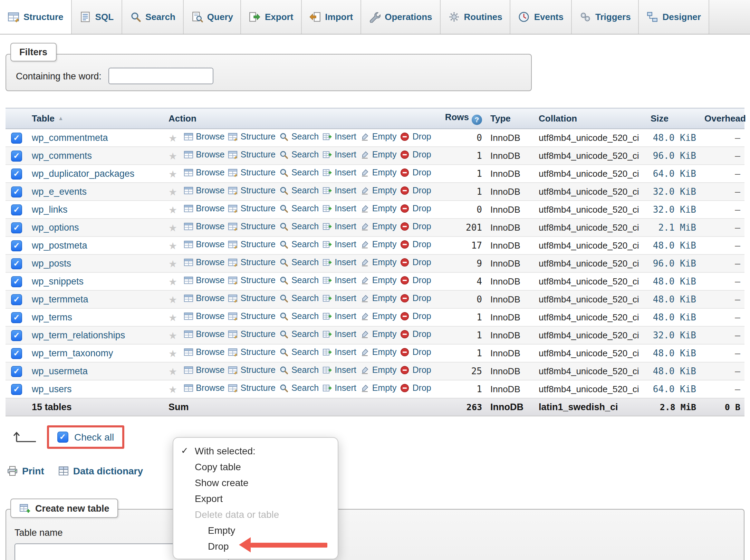  Describe the element at coordinates (83, 174) in the screenshot. I see `table-name-link: wp_duplicator_packages` at that location.